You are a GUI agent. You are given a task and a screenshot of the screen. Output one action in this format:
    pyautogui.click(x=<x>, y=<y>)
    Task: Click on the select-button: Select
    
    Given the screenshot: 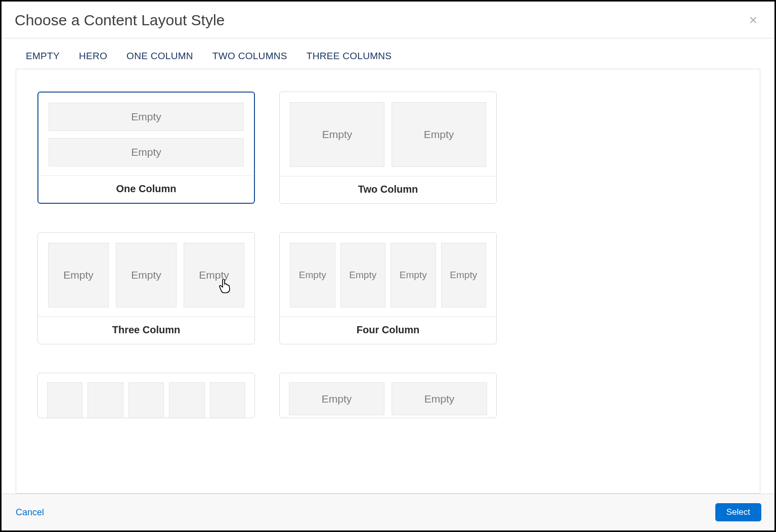 What is the action you would take?
    pyautogui.click(x=739, y=512)
    